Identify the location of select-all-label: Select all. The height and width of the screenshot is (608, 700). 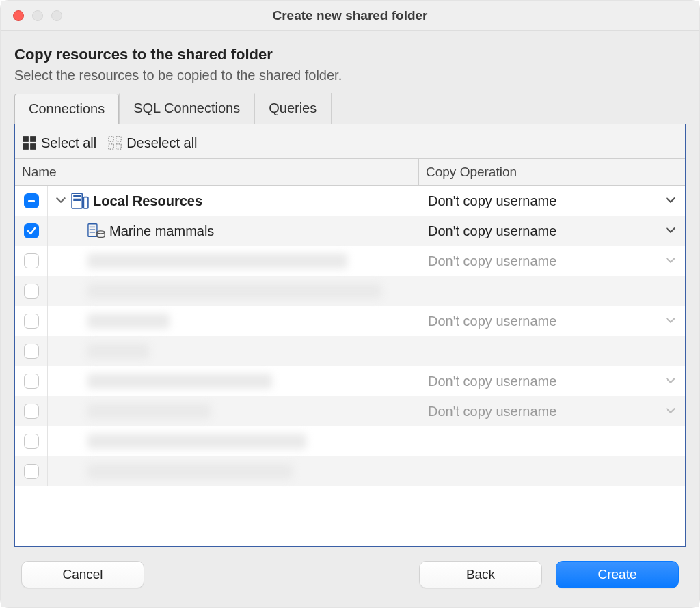
(68, 143).